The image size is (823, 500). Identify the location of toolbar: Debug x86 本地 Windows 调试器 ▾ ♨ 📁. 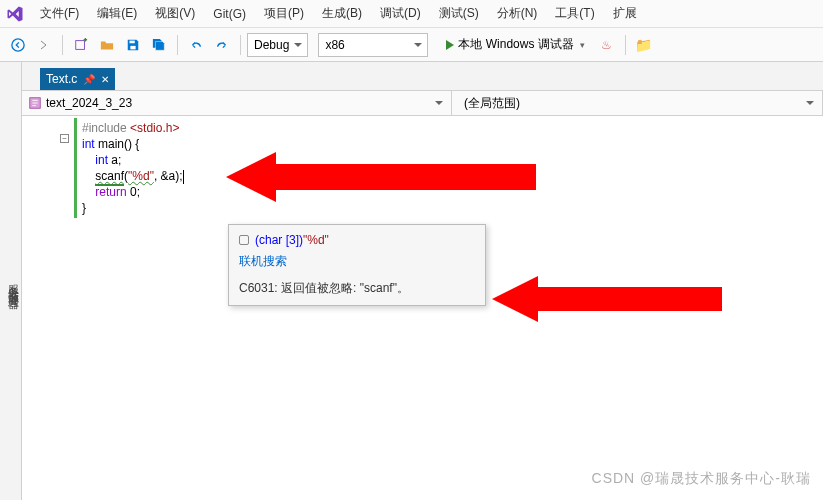
(412, 45).